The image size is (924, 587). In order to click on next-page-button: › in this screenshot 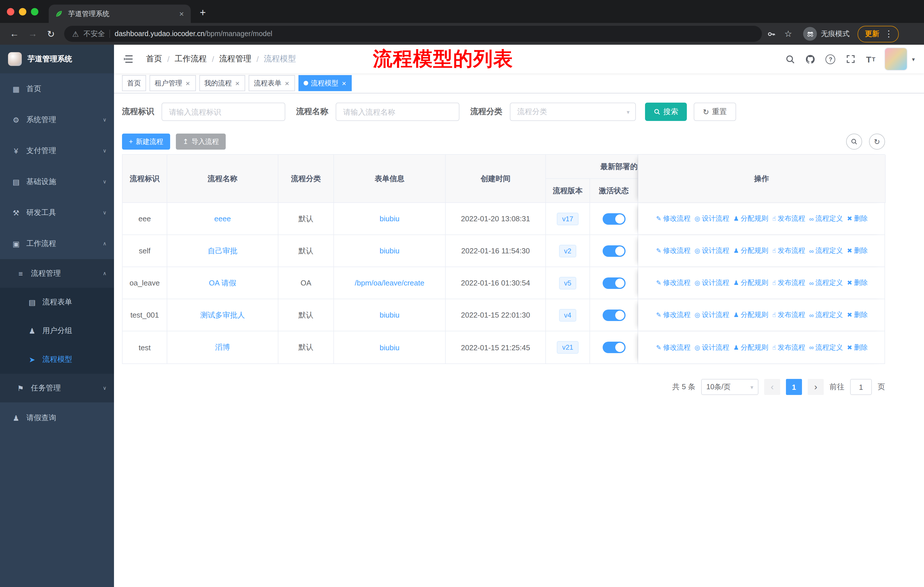, I will do `click(816, 387)`.